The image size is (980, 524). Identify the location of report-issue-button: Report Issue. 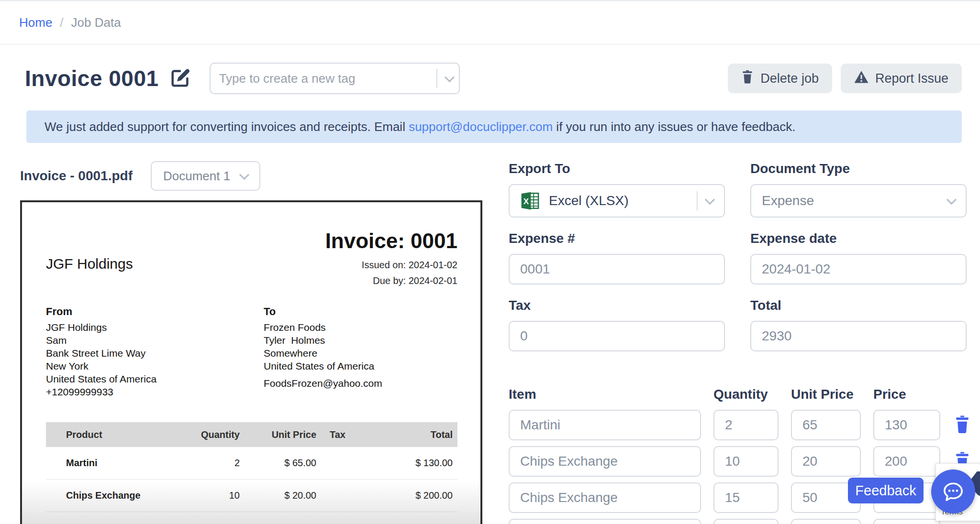
(902, 78).